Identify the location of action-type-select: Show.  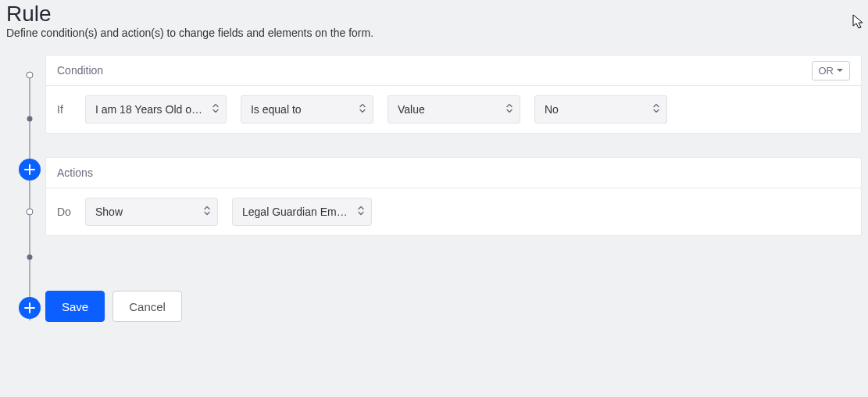
(152, 212).